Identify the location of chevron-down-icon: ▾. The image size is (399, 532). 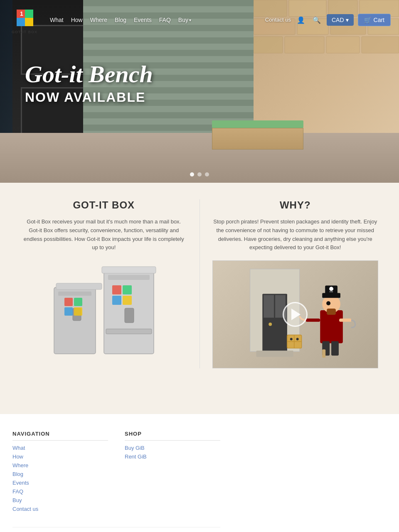
(347, 20).